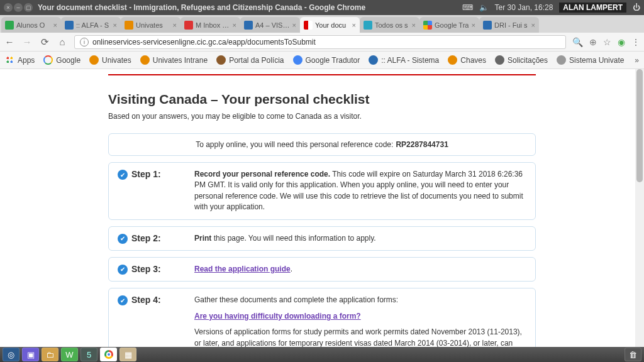 This screenshot has height=362, width=644. What do you see at coordinates (322, 317) in the screenshot?
I see `step-4-box: ✔Step 4: Gather these documents and comp…` at bounding box center [322, 317].